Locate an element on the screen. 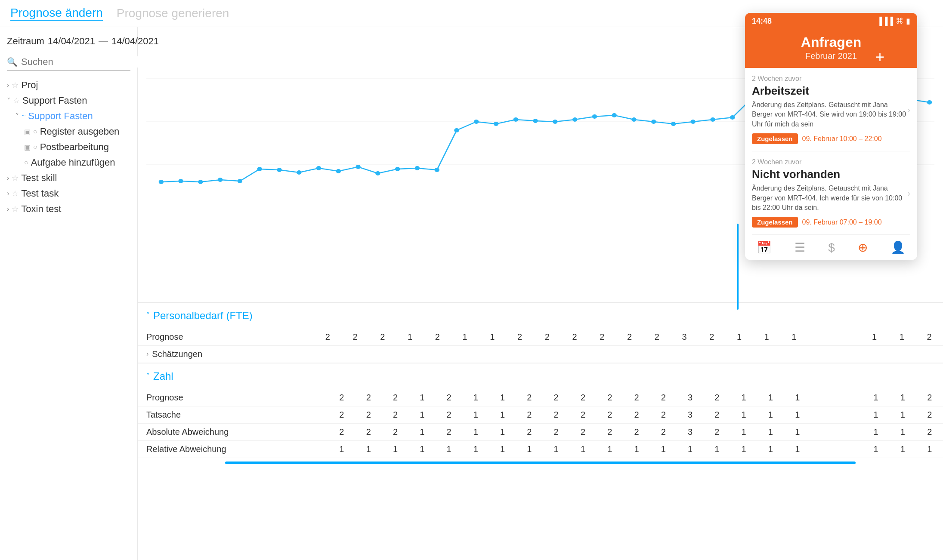 Image resolution: width=943 pixels, height=560 pixels. row-label: Relative Abweichung is located at coordinates (233, 449).